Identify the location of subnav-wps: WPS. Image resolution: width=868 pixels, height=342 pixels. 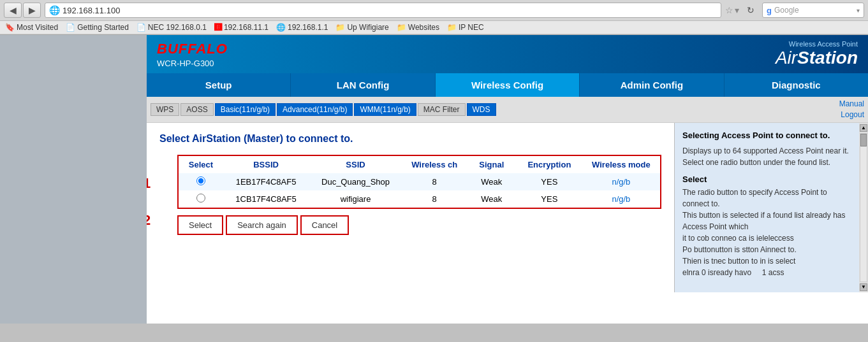
(165, 110).